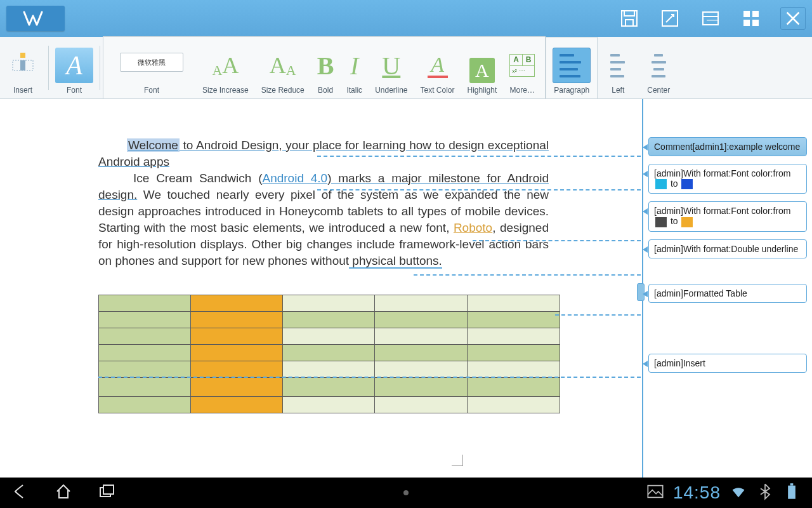 The width and height of the screenshot is (812, 508). I want to click on size-reduce-button: AA Size Reduce, so click(283, 67).